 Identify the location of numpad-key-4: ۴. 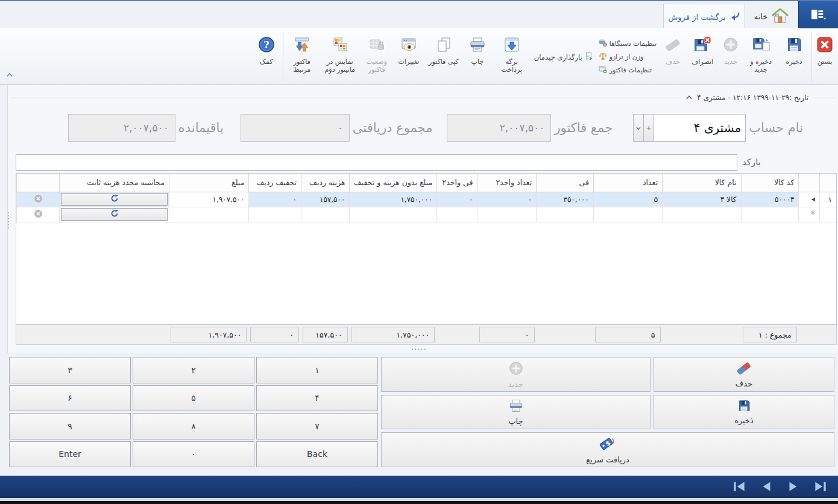
(317, 398).